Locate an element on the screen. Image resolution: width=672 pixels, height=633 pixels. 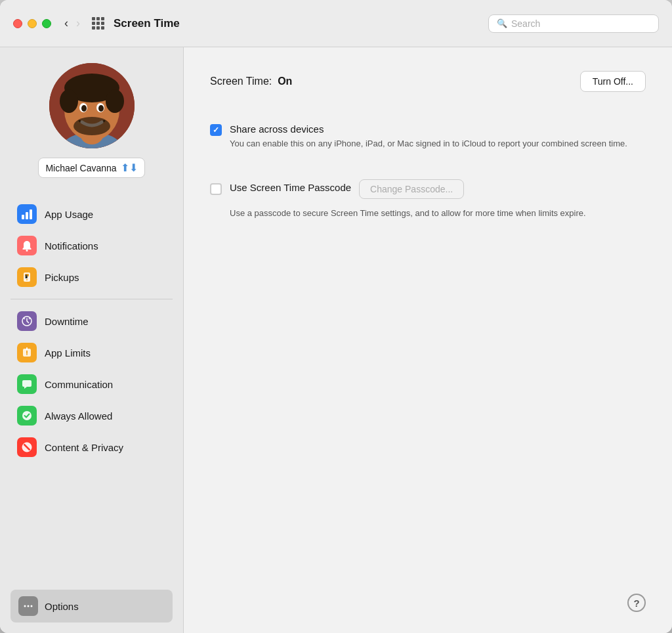
sidebar-item-content-privacy: Content & Privacy is located at coordinates (92, 447).